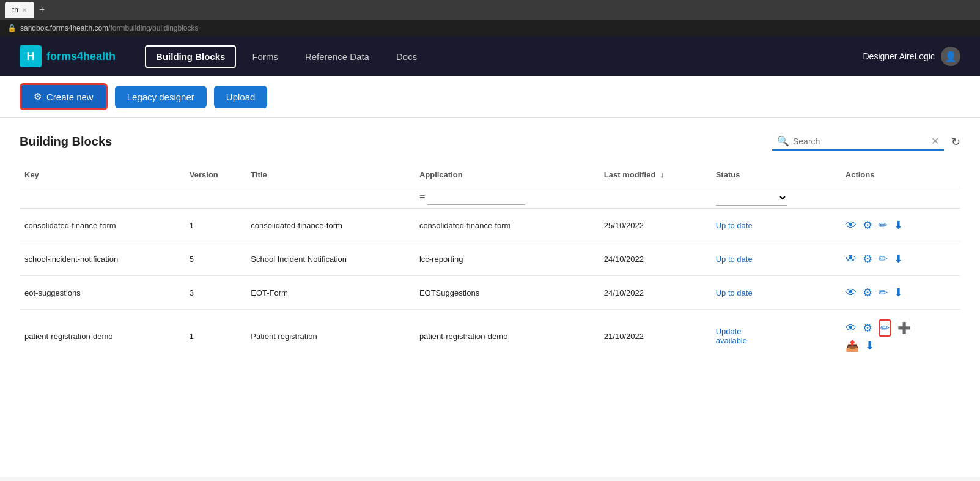  Describe the element at coordinates (507, 225) in the screenshot. I see `row-application: consolidated-finance-form` at that location.